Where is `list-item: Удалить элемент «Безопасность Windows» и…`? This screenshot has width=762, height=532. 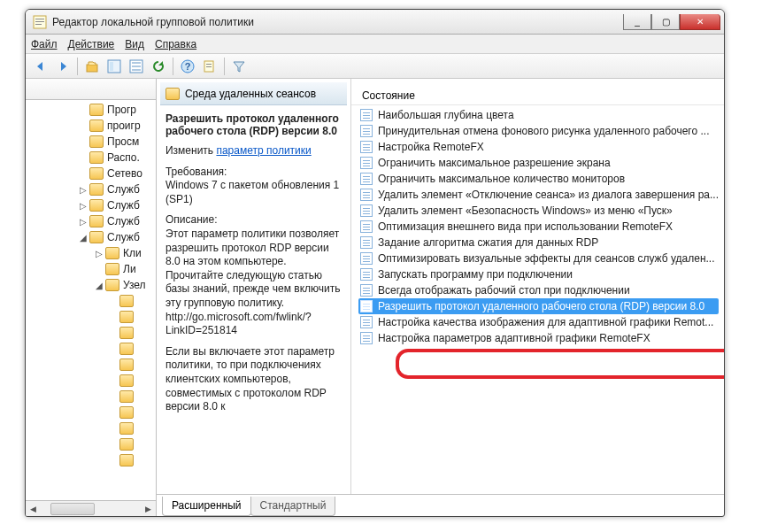 list-item: Удалить элемент «Безопасность Windows» и… is located at coordinates (538, 211).